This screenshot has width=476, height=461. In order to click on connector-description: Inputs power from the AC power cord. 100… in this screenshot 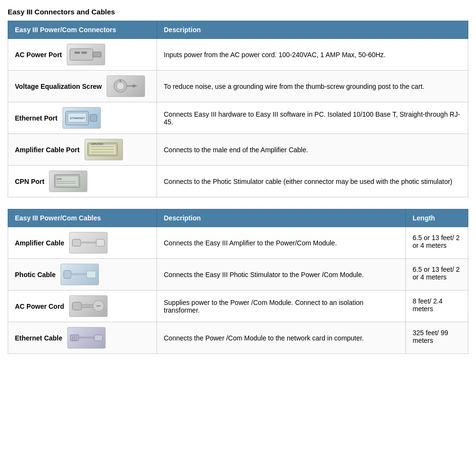, I will do `click(313, 55)`.